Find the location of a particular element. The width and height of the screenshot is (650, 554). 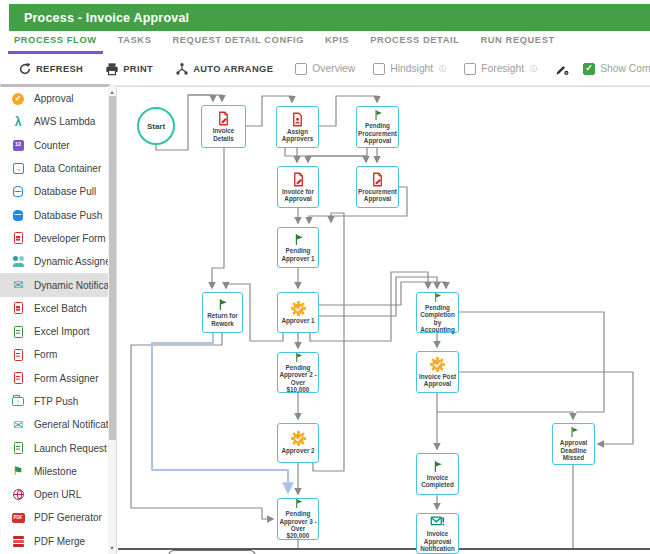

sidebar-item-database-pull: Database Pull is located at coordinates (54, 192).